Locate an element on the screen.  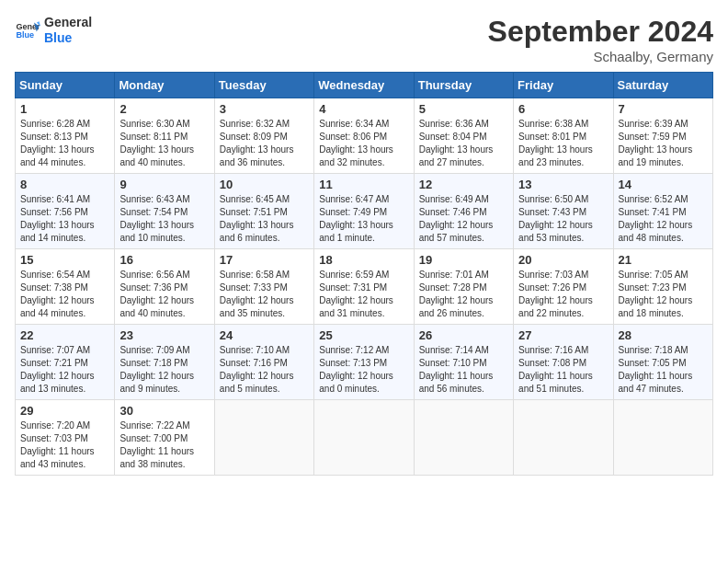
day-info: Sunrise: 6:50 AMSunset: 7:43 PMDaylight:… is located at coordinates (563, 219).